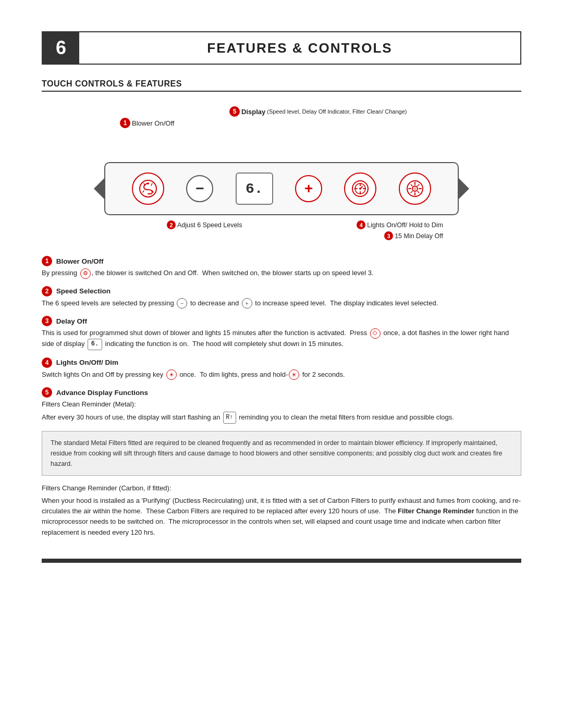 Image resolution: width=563 pixels, height=728 pixels. Describe the element at coordinates (375, 334) in the screenshot. I see `delay-inline-icon: ⏲` at that location.